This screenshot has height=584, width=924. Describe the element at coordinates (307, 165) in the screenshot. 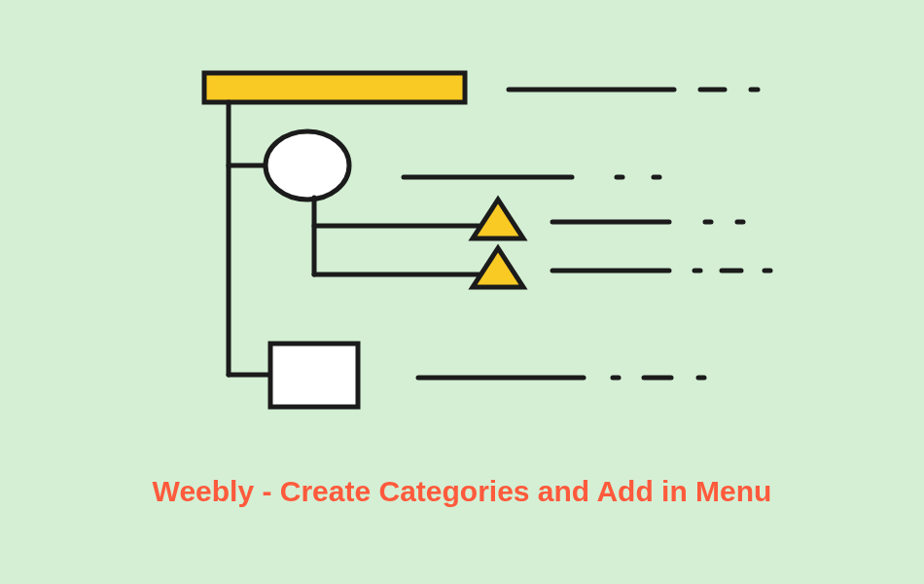

I see `ellipse-node` at that location.